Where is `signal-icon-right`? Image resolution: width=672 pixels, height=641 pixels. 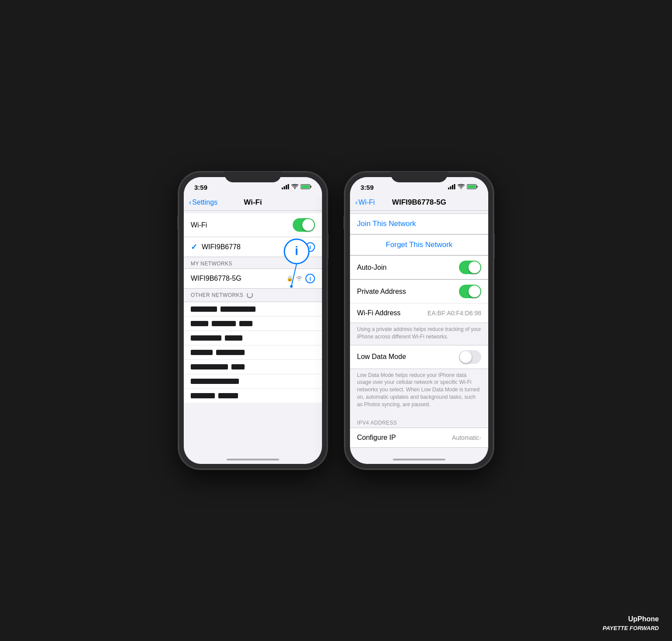 signal-icon-right is located at coordinates (452, 187).